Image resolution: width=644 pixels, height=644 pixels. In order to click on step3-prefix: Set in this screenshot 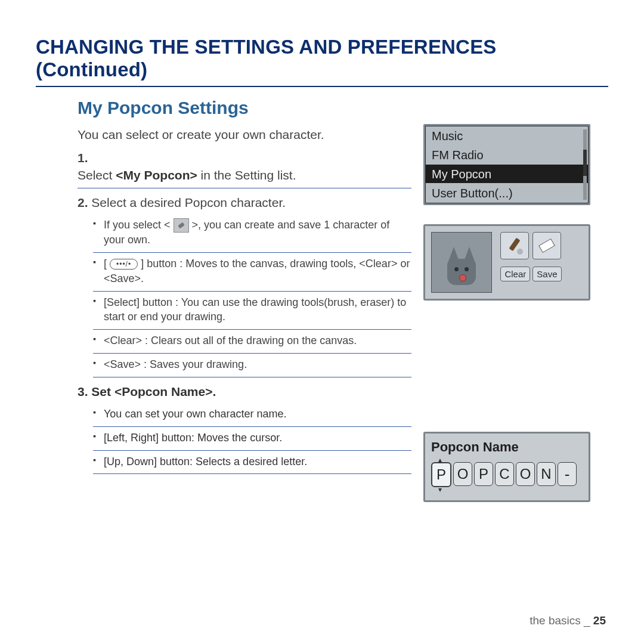, I will do `click(103, 391)`.